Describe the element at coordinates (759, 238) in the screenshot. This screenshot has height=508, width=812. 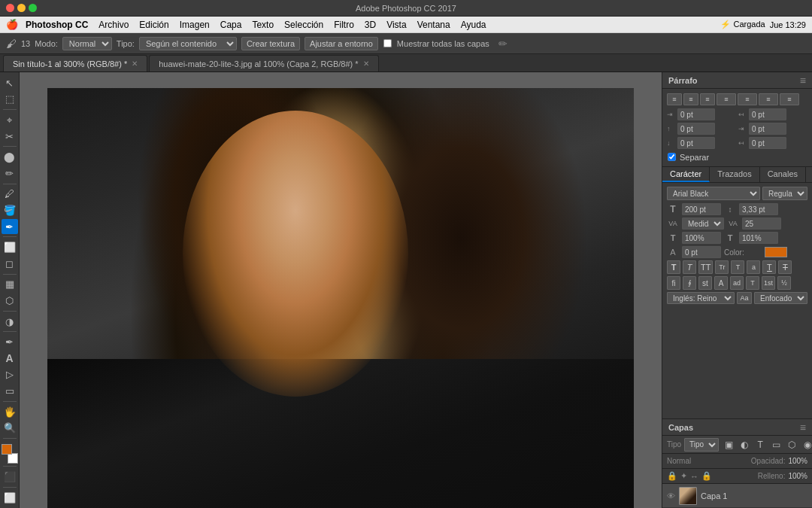
I see `scale-h-input` at that location.